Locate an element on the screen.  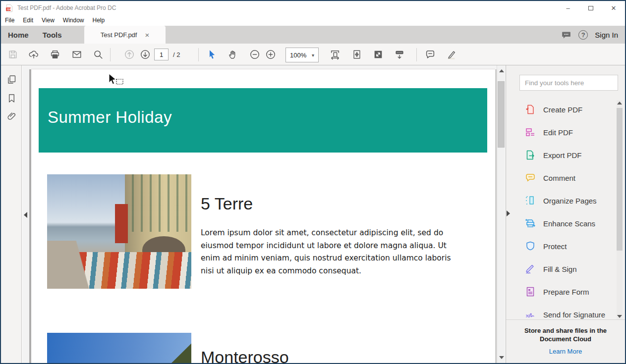
bookmarks-icon is located at coordinates (12, 98).